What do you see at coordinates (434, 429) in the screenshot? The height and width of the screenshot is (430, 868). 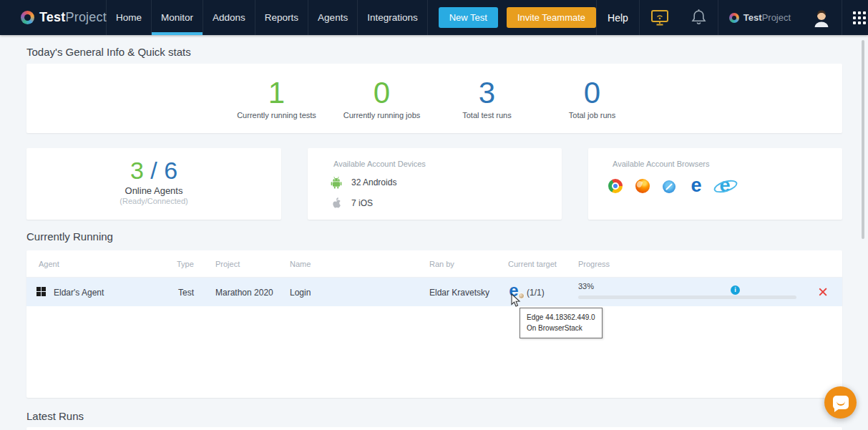 I see `latest-runs-card` at bounding box center [434, 429].